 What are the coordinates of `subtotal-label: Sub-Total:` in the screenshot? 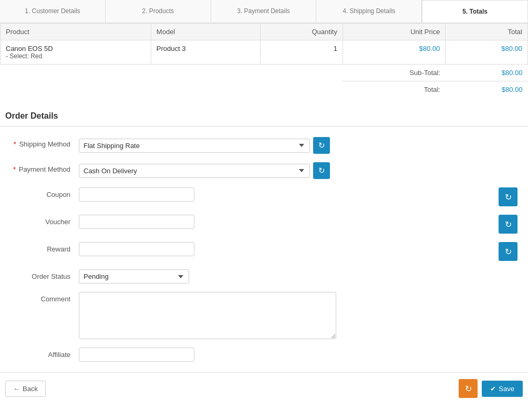 It's located at (394, 73).